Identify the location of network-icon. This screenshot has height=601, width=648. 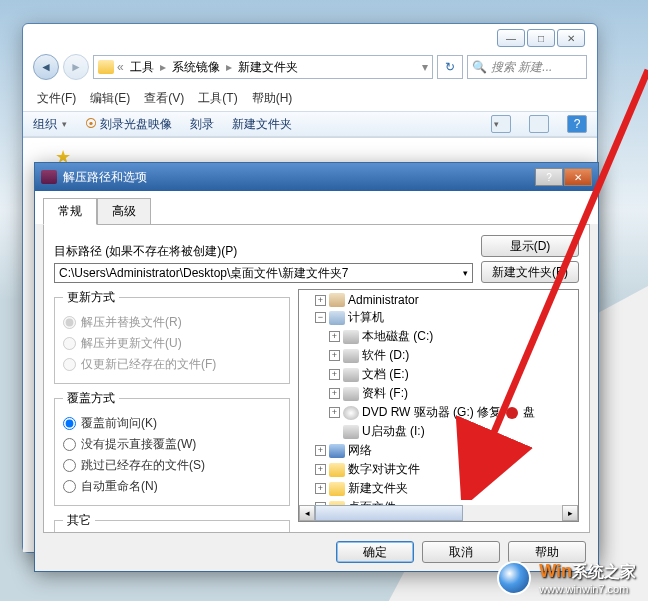
(337, 451).